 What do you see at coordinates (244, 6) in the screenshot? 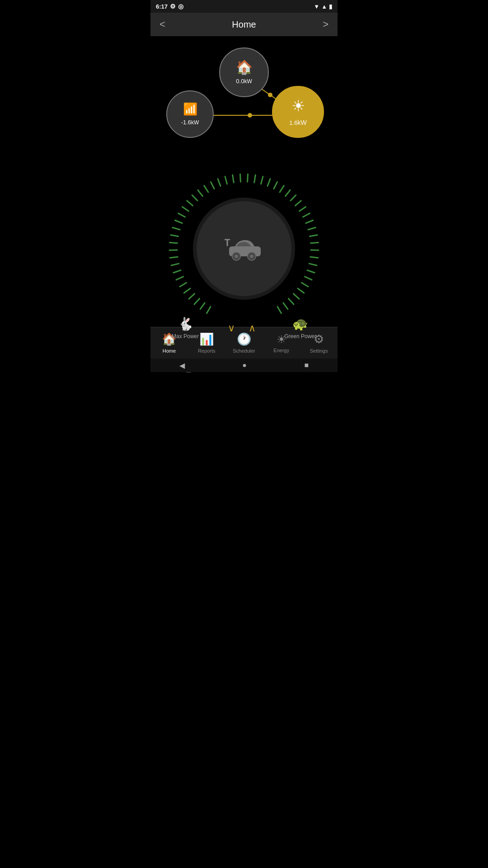
I see `status-bar: 6:17 ⚙ ◎ ▼ ▲ ▮` at bounding box center [244, 6].